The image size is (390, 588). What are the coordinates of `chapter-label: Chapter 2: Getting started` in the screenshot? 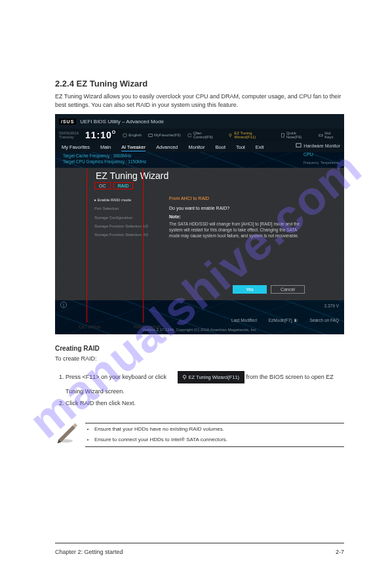 It's located at (89, 552).